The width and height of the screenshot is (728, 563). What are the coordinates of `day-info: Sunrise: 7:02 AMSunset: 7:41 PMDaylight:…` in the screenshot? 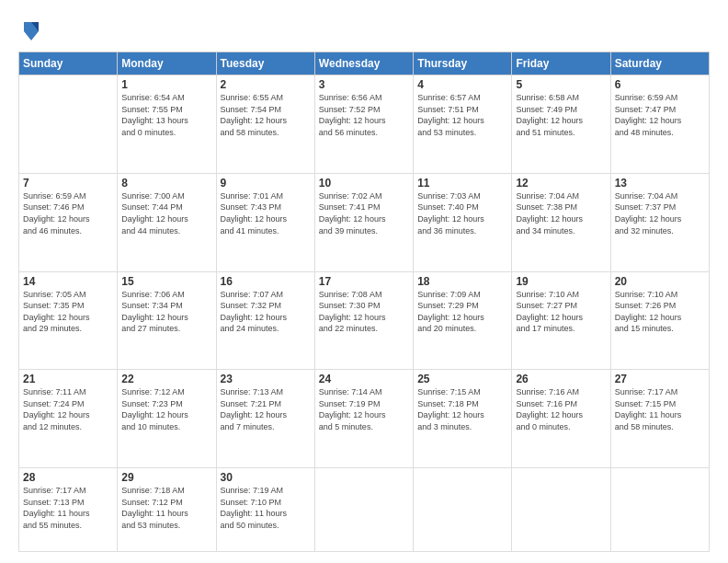 It's located at (364, 213).